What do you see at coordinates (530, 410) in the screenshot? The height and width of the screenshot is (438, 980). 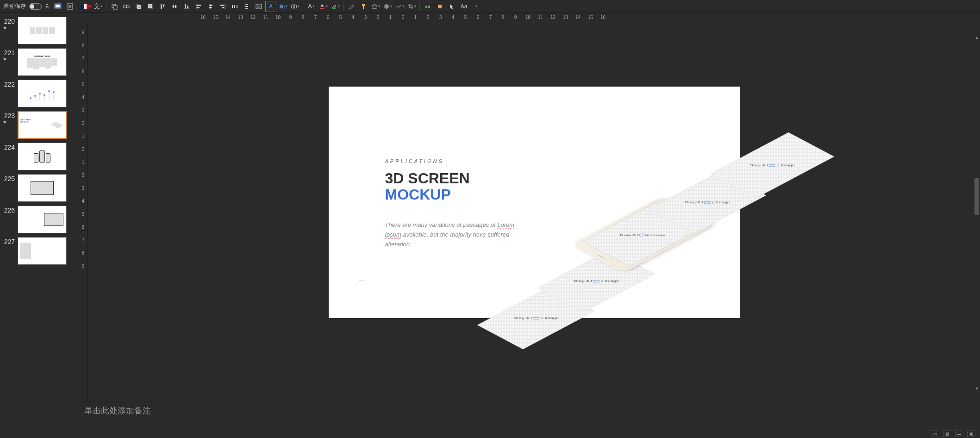 I see `notes-placeholder: 单击此处添加备注` at bounding box center [530, 410].